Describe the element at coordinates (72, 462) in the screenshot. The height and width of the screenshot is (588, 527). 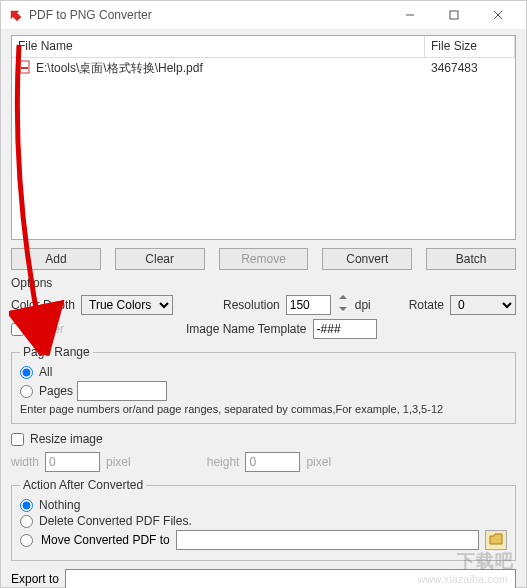
I see `width-input` at that location.